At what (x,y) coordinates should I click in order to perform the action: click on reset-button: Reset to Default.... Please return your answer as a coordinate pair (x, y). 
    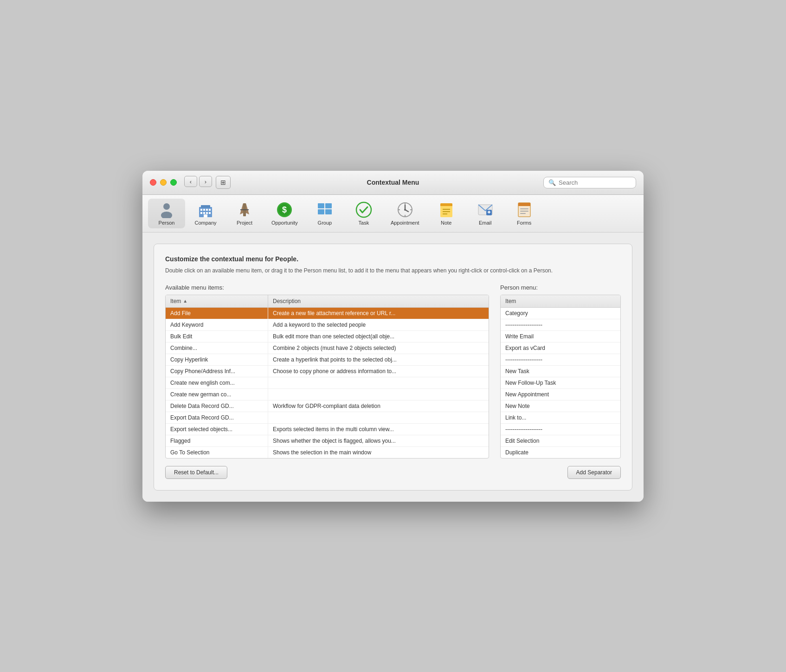
    Looking at the image, I should click on (196, 472).